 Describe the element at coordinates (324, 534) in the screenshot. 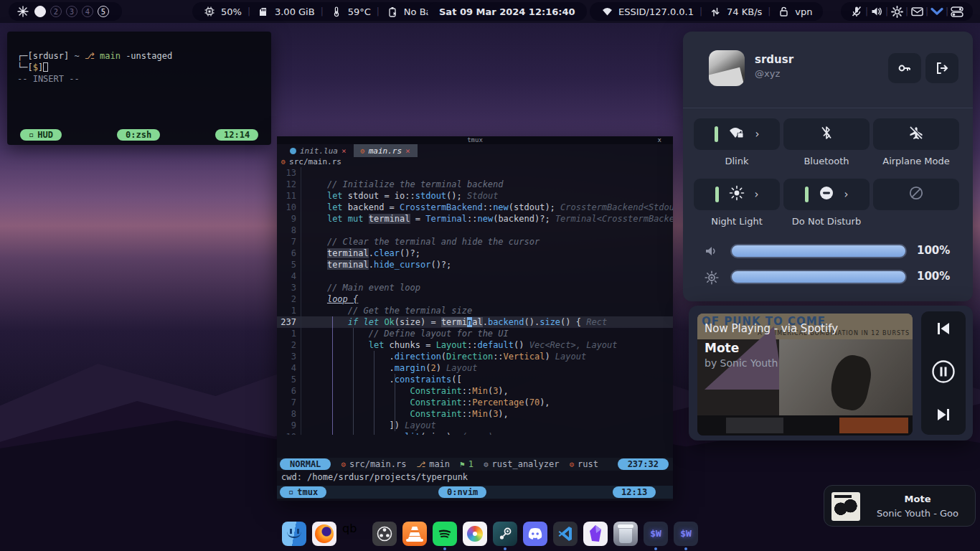

I see `dock-item-firefox` at that location.